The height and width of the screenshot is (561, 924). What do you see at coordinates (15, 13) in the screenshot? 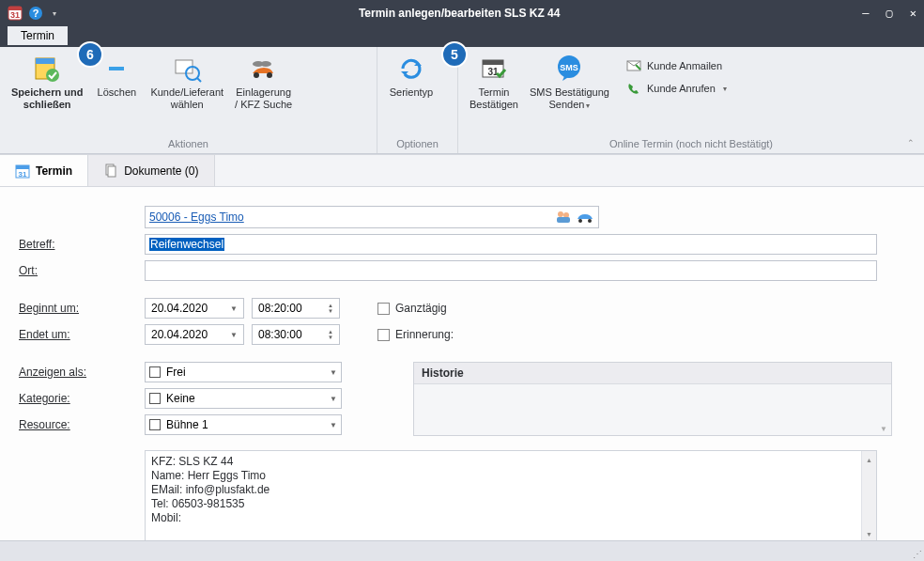
I see `app-icon: 31` at bounding box center [15, 13].